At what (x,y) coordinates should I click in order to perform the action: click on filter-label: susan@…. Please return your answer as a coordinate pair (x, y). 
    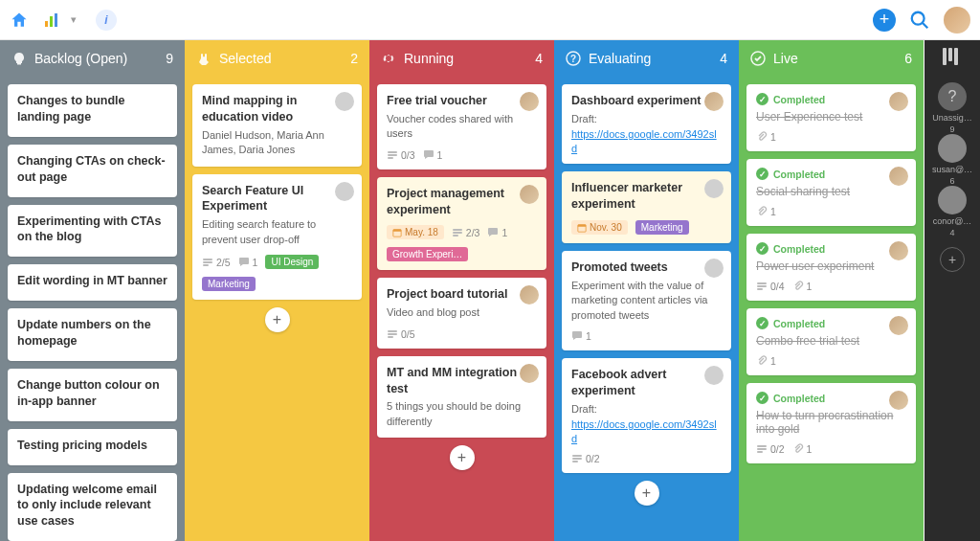
    Looking at the image, I should click on (952, 169).